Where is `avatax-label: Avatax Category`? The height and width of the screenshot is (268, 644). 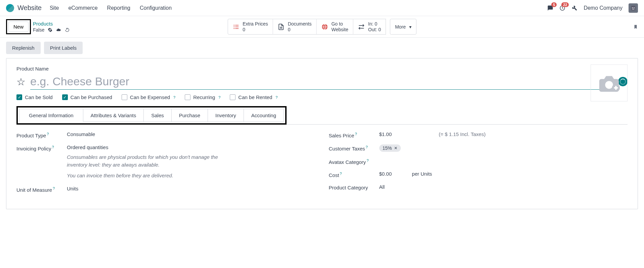 avatax-label: Avatax Category is located at coordinates (347, 162).